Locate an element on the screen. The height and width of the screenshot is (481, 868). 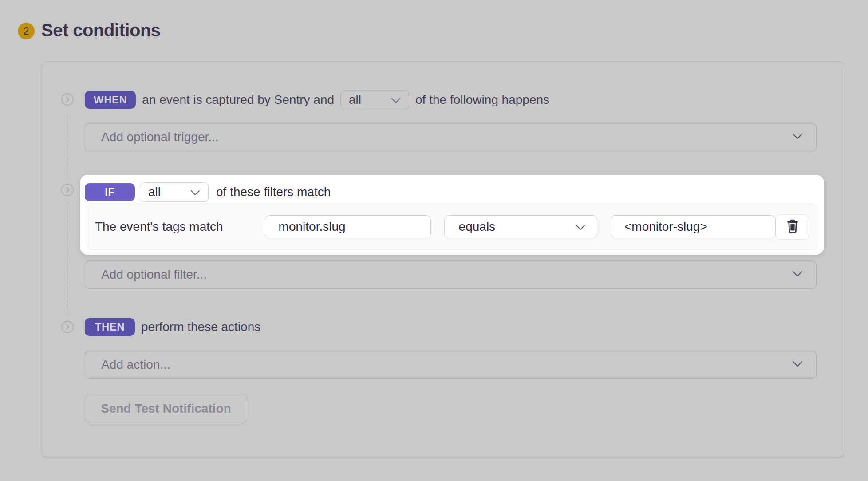
if-match-select: all is located at coordinates (174, 192).